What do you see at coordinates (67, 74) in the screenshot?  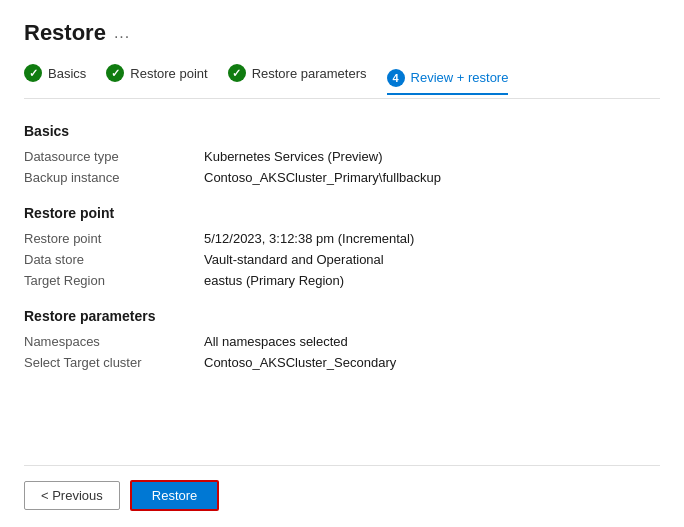 I see `step-basics-label: Basics` at bounding box center [67, 74].